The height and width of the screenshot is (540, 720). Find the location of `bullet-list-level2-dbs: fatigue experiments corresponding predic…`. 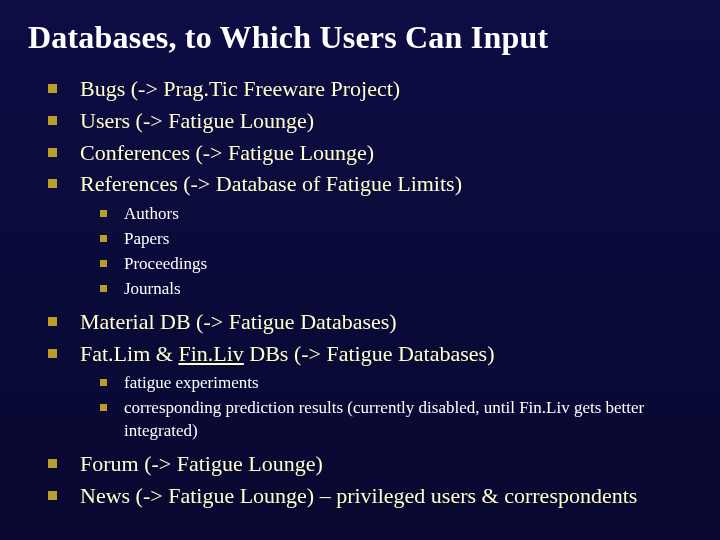

bullet-list-level2-dbs: fatigue experiments corresponding predic… is located at coordinates (394, 408).